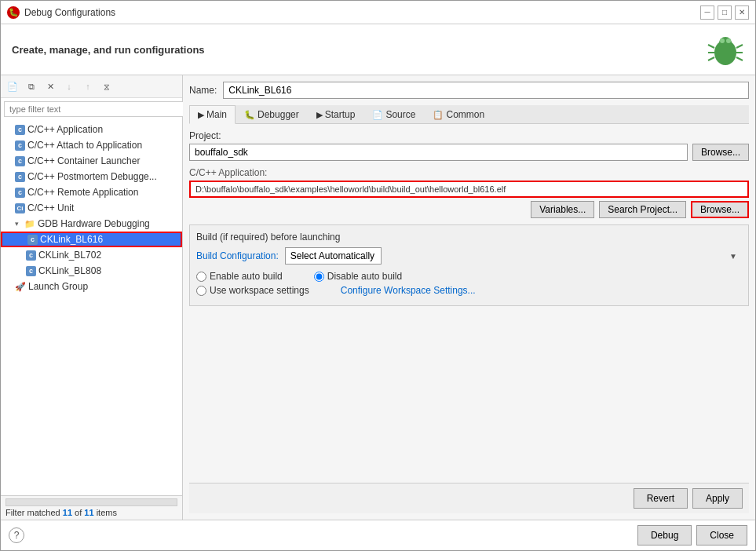  What do you see at coordinates (33, 240) in the screenshot?
I see `c-icon-selected: c` at bounding box center [33, 240].